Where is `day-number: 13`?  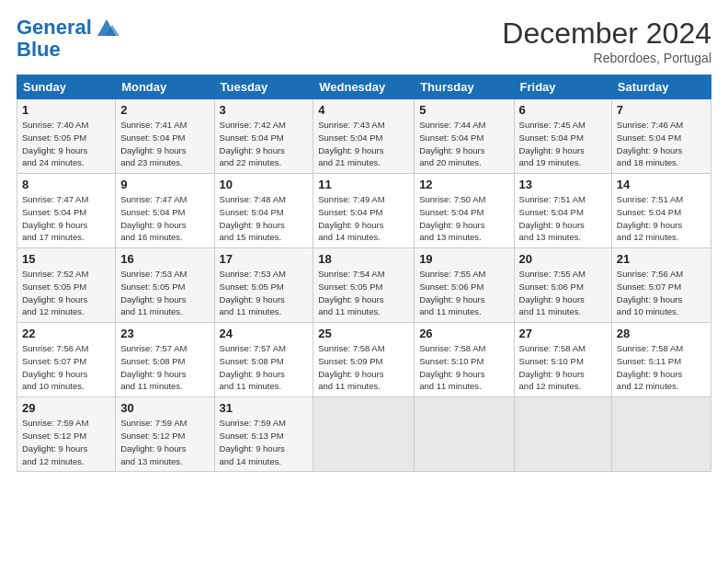 day-number: 13 is located at coordinates (563, 184).